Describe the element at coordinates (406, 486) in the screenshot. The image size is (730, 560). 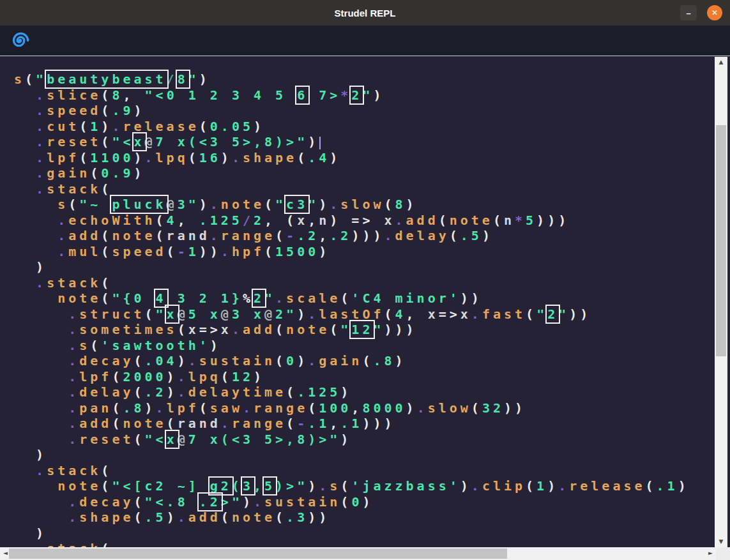
I see `code-token: 'jazzbass'` at that location.